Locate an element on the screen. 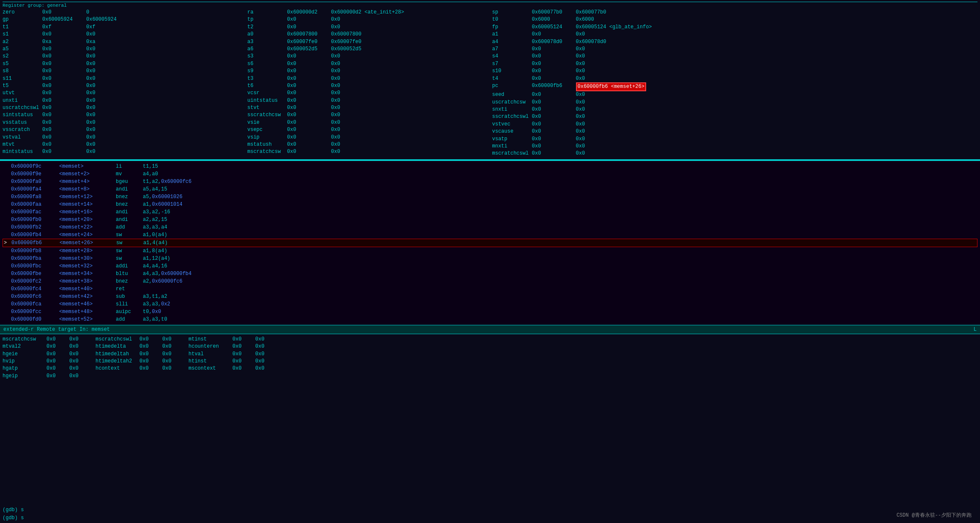  reg-name: stvt is located at coordinates (266, 108).